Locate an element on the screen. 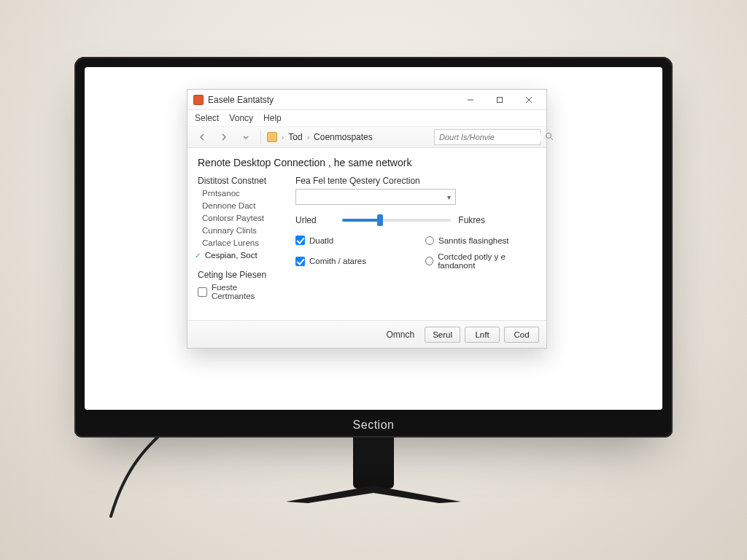 Image resolution: width=747 pixels, height=560 pixels. breadcrumb-item: Coenmospates is located at coordinates (343, 137).